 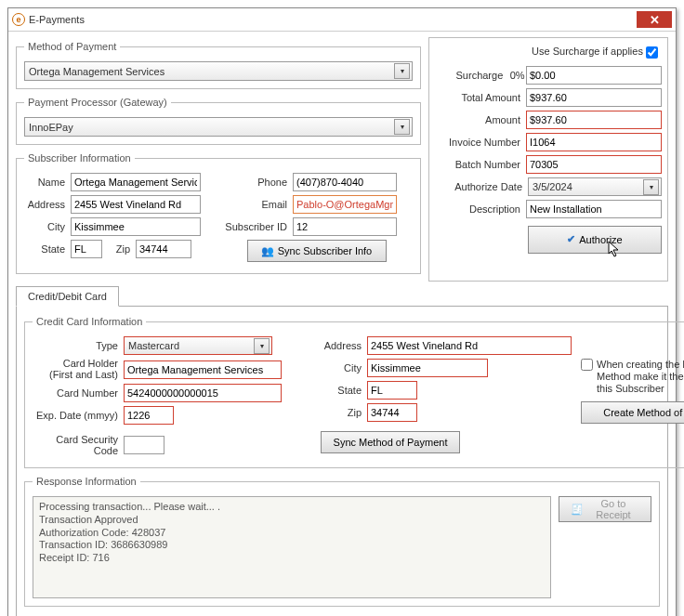 What do you see at coordinates (344, 413) in the screenshot?
I see `cc-zip-label: Zip` at bounding box center [344, 413].